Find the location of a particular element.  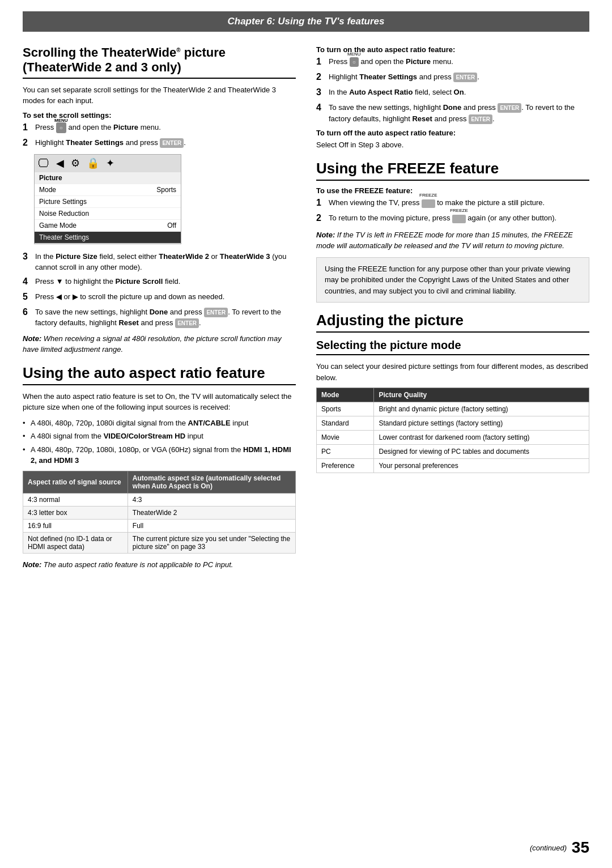

turn-off-text: Select Off in Step 3 above. is located at coordinates (453, 145).